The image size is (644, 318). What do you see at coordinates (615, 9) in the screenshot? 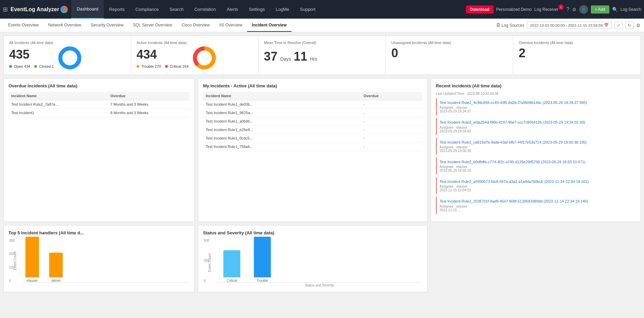
I see `search-icon: 🔍` at bounding box center [615, 9].